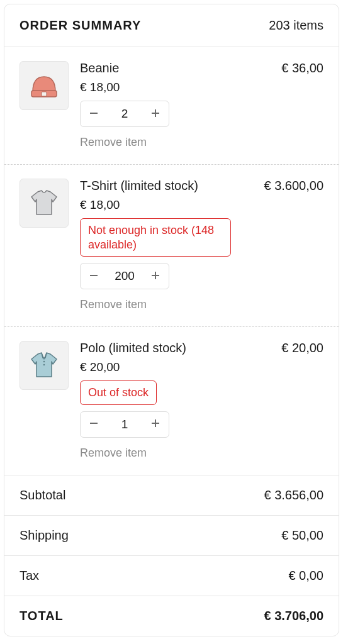 The height and width of the screenshot is (644, 343). What do you see at coordinates (171, 496) in the screenshot?
I see `subtotal-row: Subtotal € 3.656,00` at bounding box center [171, 496].